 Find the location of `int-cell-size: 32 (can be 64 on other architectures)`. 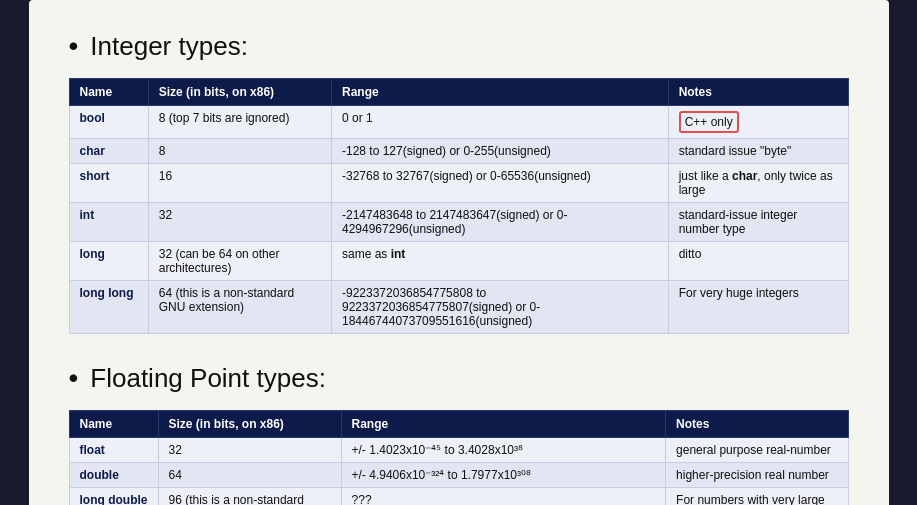

int-cell-size: 32 (can be 64 on other architectures) is located at coordinates (240, 262).